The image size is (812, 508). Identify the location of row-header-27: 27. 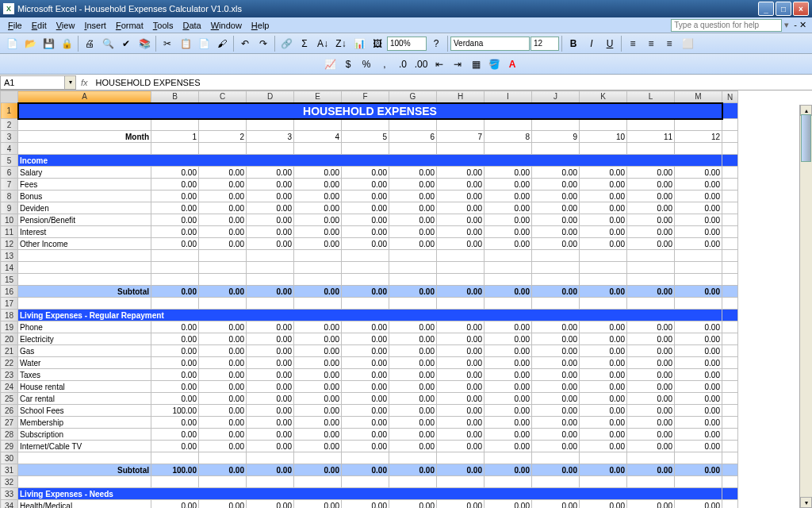
(10, 422).